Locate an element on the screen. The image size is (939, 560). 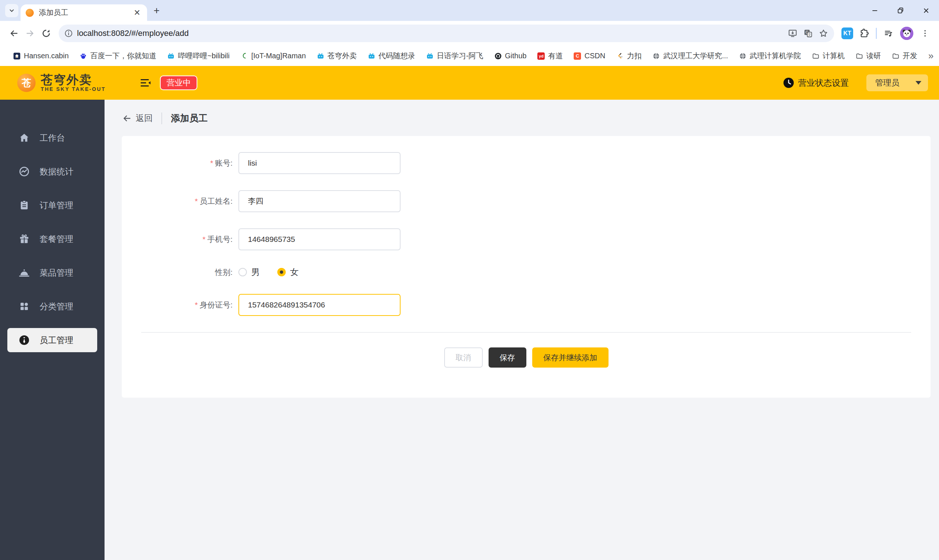
save-and-continue-button: 保存并继续添加 is located at coordinates (570, 358).